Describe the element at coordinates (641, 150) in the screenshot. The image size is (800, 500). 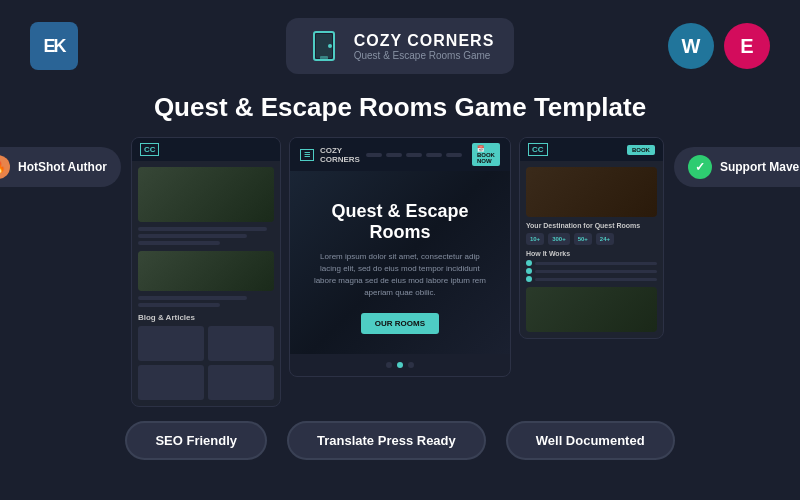
I see `right-nav-btn: BOOK` at that location.